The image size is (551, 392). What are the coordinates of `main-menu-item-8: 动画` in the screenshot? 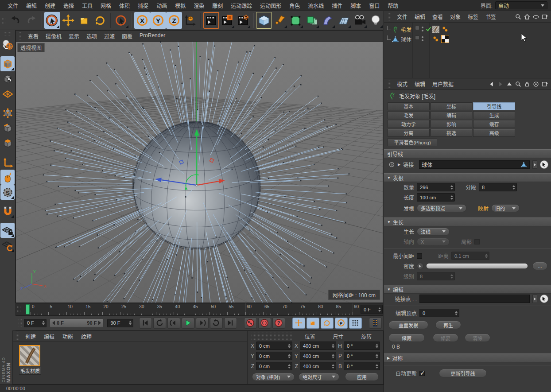 It's located at (162, 5).